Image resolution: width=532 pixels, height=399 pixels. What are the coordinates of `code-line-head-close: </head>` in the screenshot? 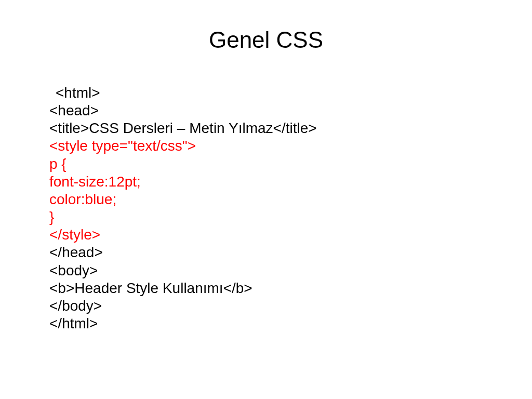 It's located at (291, 252).